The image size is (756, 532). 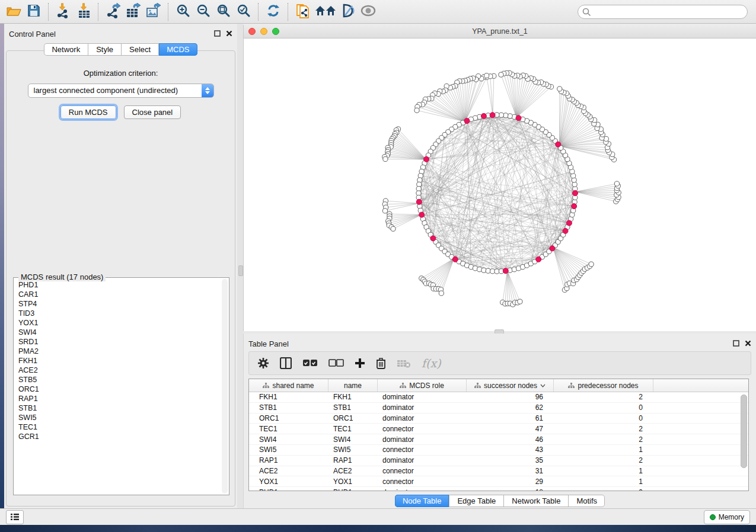 I want to click on cell-name: ORC1, so click(x=353, y=418).